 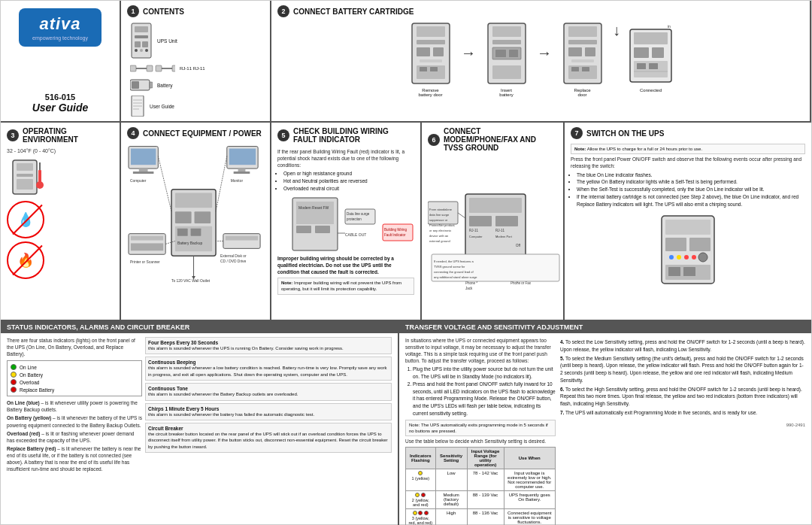 I want to click on down-arrow: ↓, so click(x=617, y=30).